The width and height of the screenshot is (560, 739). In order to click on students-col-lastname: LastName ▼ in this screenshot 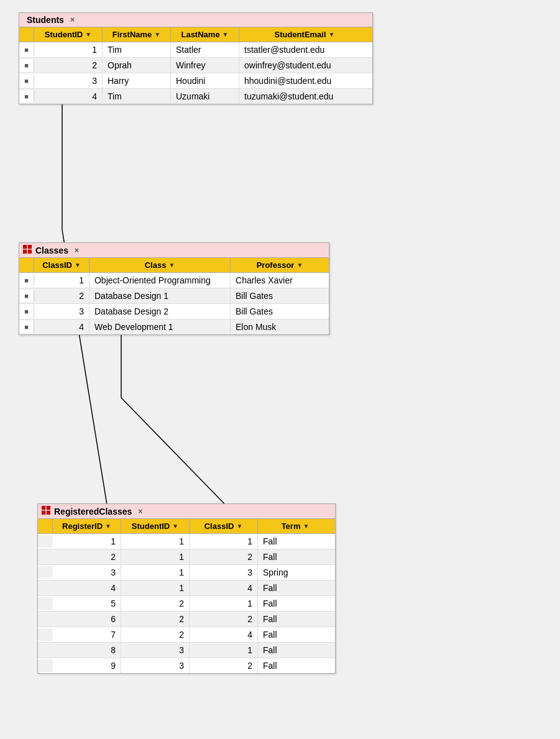, I will do `click(205, 35)`.